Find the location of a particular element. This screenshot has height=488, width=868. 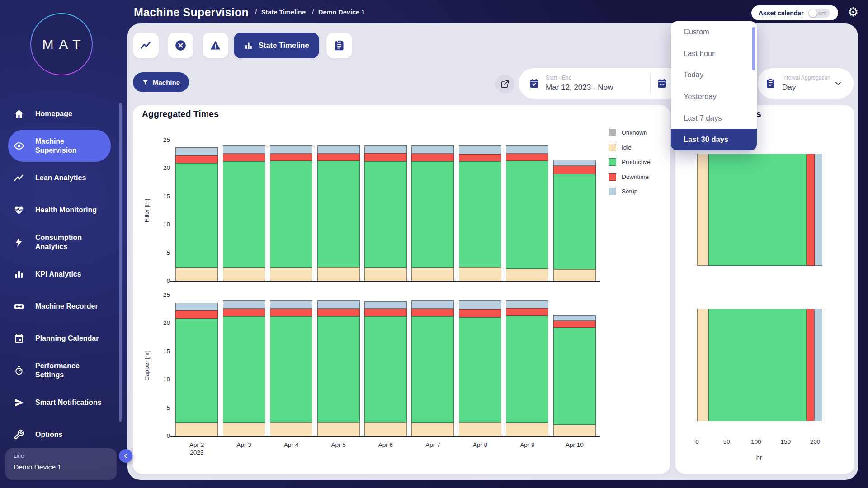

tab-trends is located at coordinates (146, 45).